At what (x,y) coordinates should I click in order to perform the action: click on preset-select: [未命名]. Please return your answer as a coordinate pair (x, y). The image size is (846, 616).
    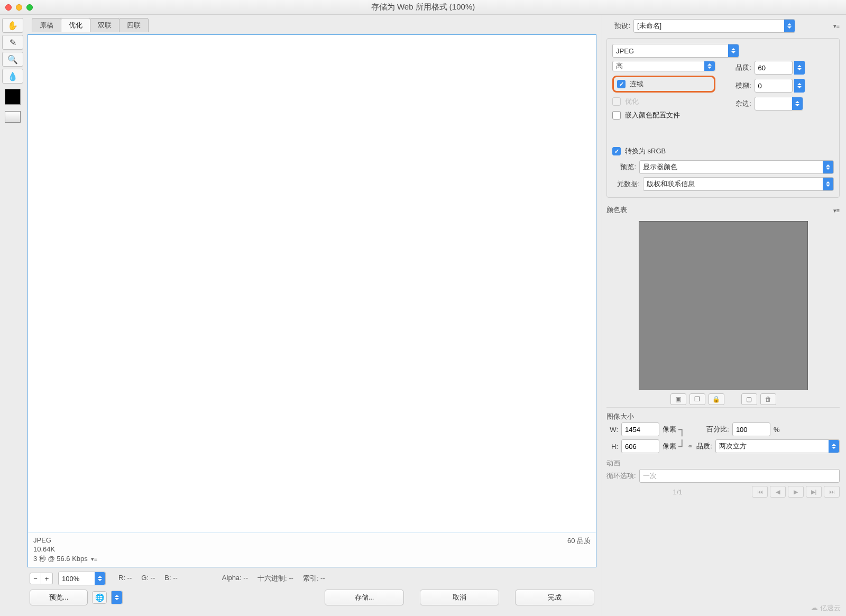
    Looking at the image, I should click on (714, 26).